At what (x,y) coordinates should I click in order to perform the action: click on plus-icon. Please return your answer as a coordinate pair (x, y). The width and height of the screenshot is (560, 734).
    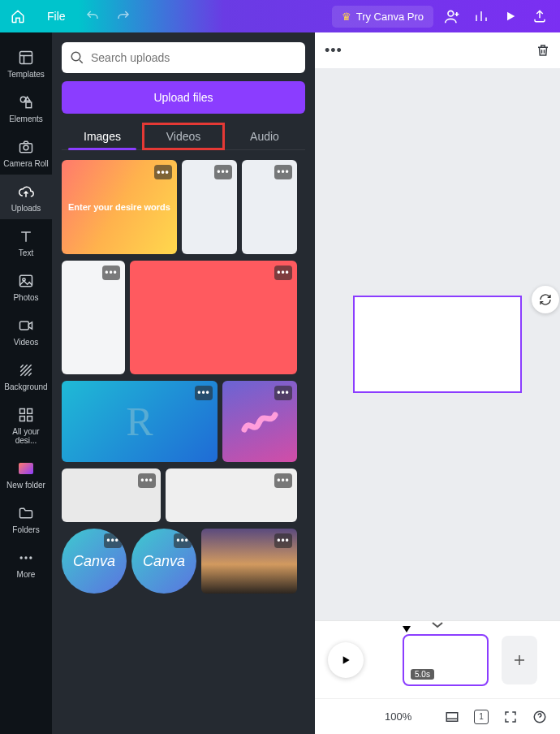
    Looking at the image, I should click on (519, 660).